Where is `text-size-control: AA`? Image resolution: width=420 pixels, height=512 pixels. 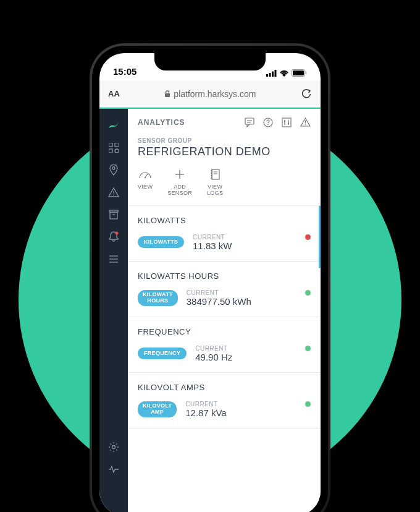 text-size-control: AA is located at coordinates (114, 94).